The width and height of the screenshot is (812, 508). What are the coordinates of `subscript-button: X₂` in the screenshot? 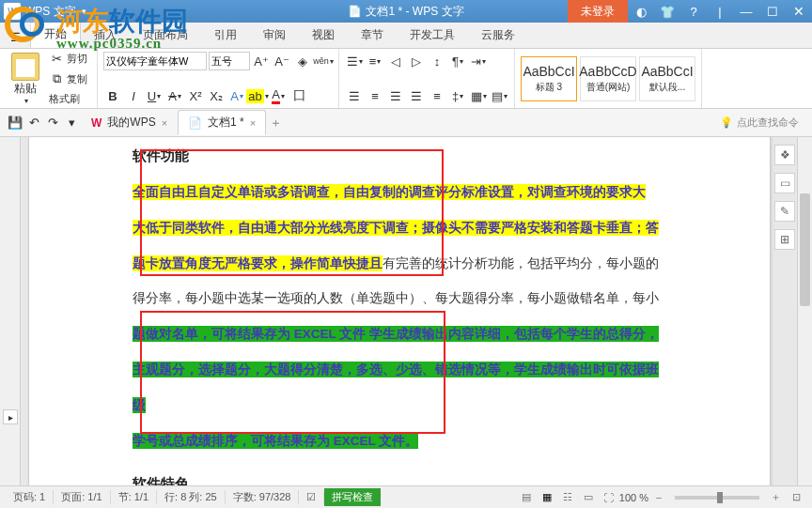 It's located at (216, 96).